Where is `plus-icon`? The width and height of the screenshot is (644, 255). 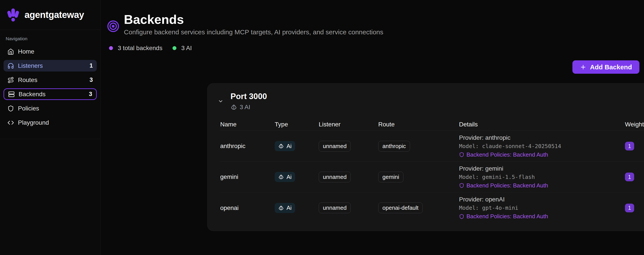 plus-icon is located at coordinates (583, 67).